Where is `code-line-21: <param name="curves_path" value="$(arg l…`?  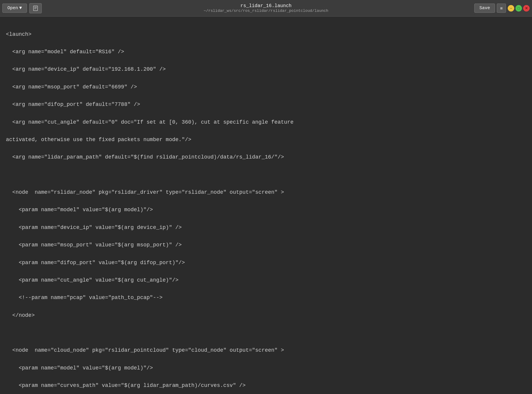 code-line-21: <param name="curves_path" value="$(arg l… is located at coordinates (266, 386).